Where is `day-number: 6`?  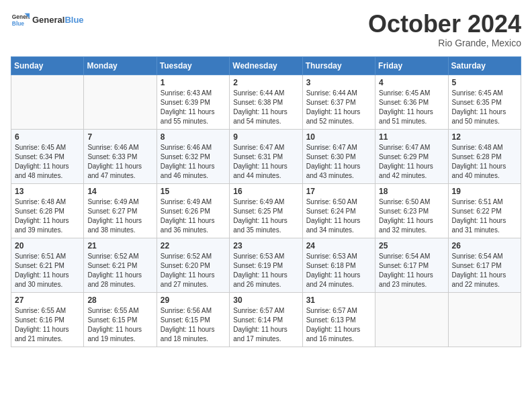
day-number: 6 is located at coordinates (47, 137).